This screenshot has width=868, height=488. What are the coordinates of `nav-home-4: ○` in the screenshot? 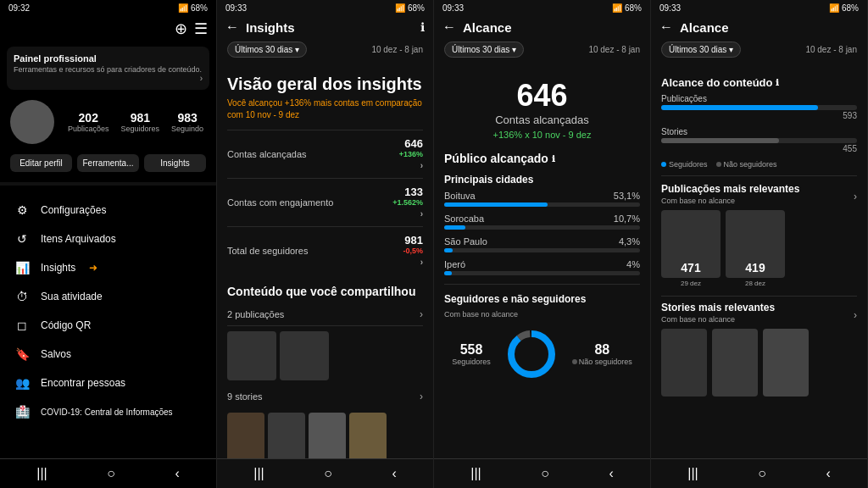 It's located at (762, 474).